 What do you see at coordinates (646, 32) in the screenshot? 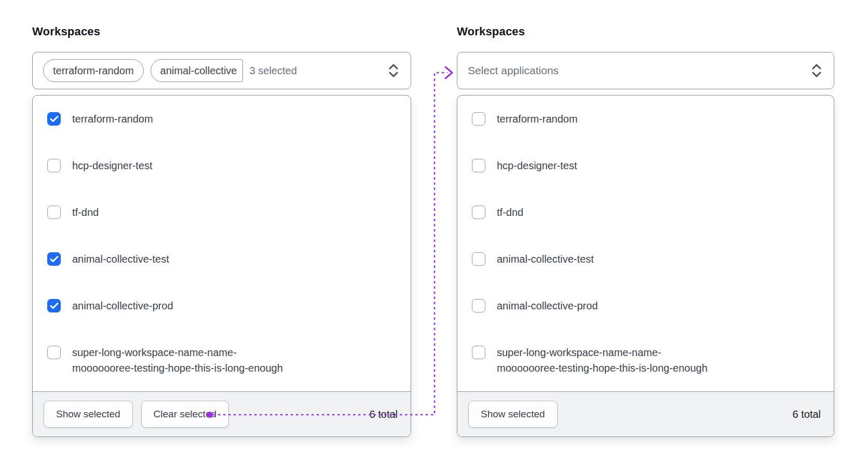
I see `right-panel-title: Workspaces` at bounding box center [646, 32].